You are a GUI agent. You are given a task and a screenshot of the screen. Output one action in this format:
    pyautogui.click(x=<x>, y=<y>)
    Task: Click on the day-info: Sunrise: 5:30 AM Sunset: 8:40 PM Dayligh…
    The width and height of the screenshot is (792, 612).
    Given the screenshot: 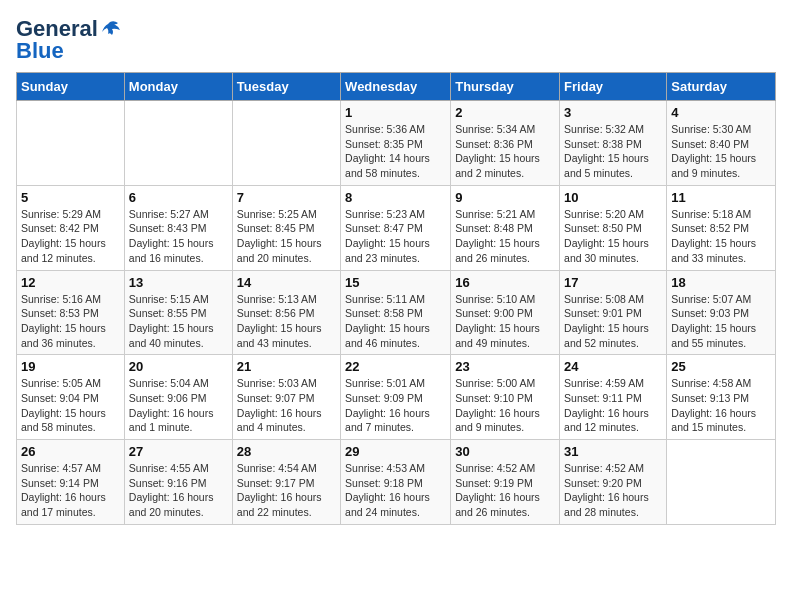 What is the action you would take?
    pyautogui.click(x=721, y=152)
    